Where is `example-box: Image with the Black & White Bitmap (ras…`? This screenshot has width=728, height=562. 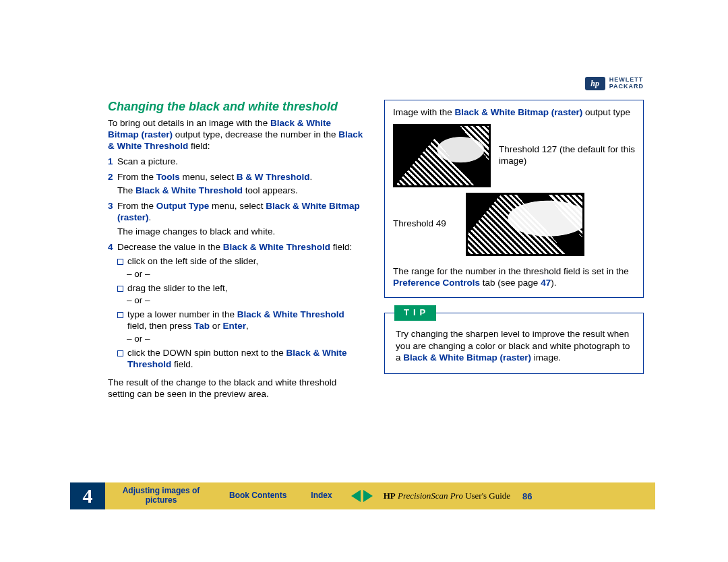 example-box: Image with the Black & White Bitmap (ras… is located at coordinates (514, 199).